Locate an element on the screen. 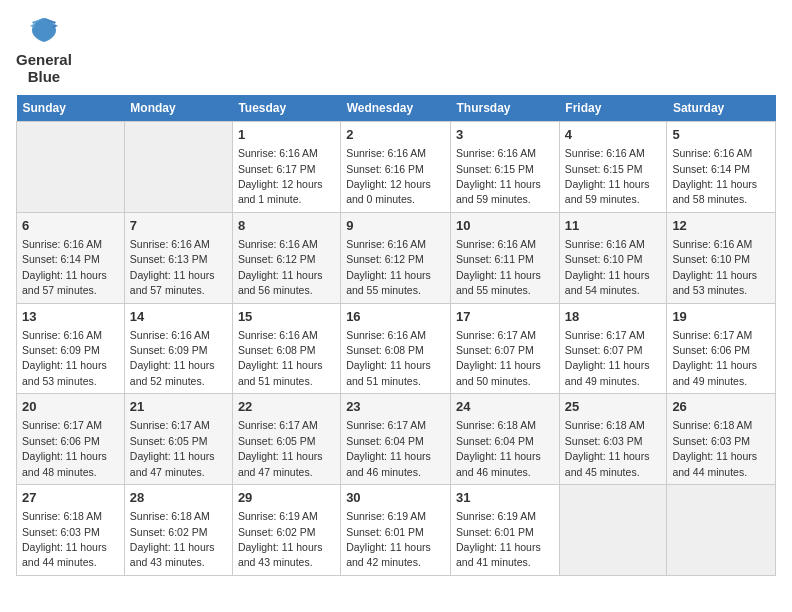  calendar-cell: 31Sunrise: 6:19 AM Sunset: 6:01 PM Dayli… is located at coordinates (506, 530).